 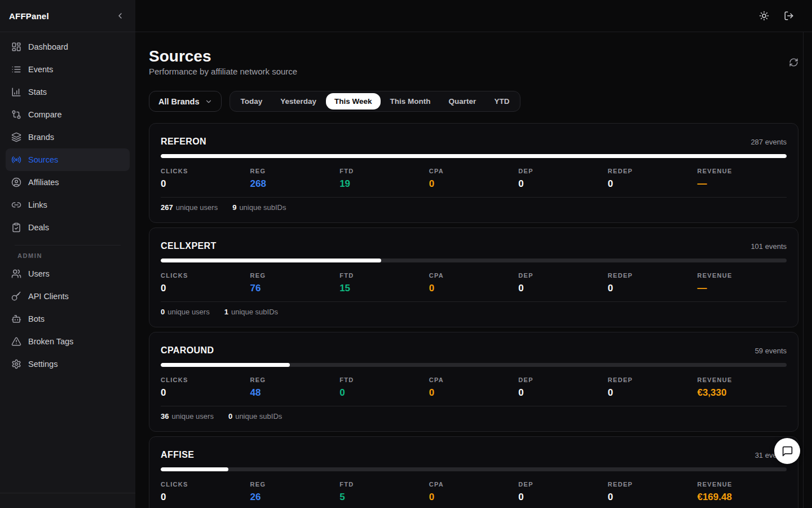 What do you see at coordinates (385, 492) in the screenshot?
I see `metric-ftd: FTD5` at bounding box center [385, 492].